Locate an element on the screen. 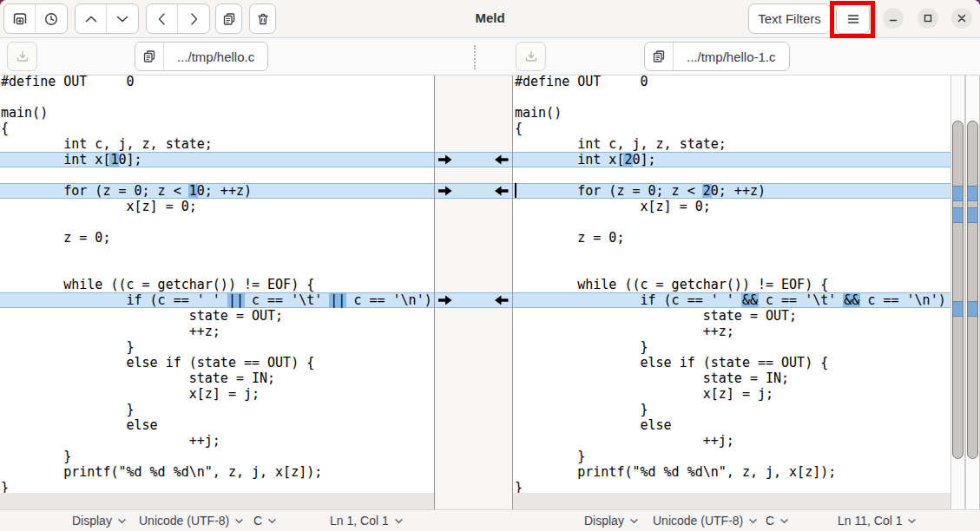  trash-icon is located at coordinates (263, 19).